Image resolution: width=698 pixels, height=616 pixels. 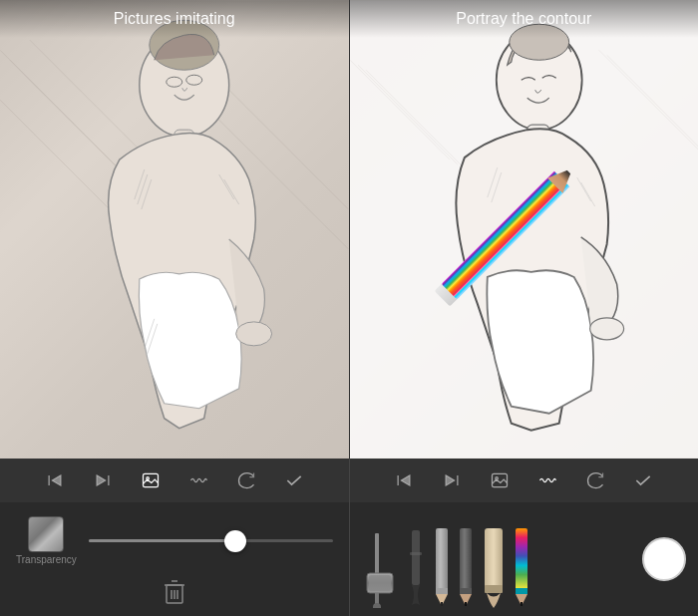 What do you see at coordinates (595, 480) in the screenshot?
I see `right-redo-icon` at bounding box center [595, 480].